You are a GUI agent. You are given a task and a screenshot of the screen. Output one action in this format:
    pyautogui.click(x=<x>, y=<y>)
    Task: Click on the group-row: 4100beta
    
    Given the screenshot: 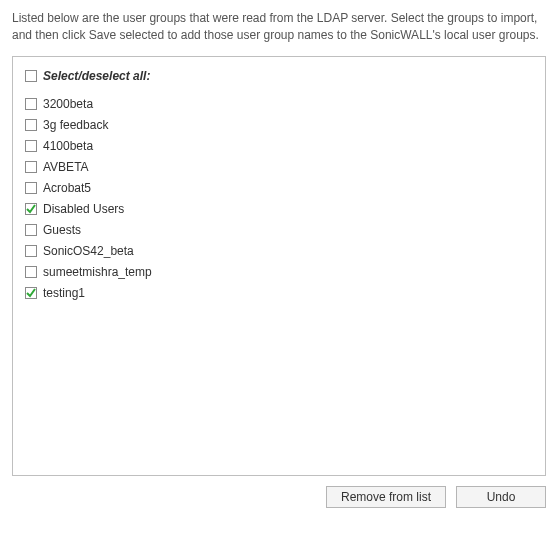 What is the action you would take?
    pyautogui.click(x=279, y=146)
    